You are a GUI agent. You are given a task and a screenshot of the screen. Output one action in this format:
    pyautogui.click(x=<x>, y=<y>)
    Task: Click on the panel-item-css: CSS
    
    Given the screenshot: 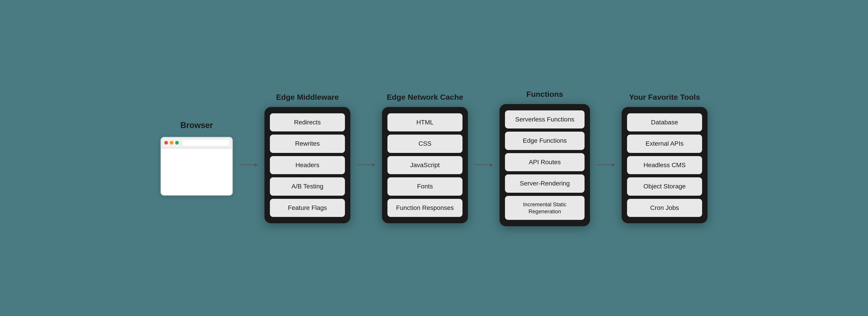 What is the action you would take?
    pyautogui.click(x=425, y=144)
    